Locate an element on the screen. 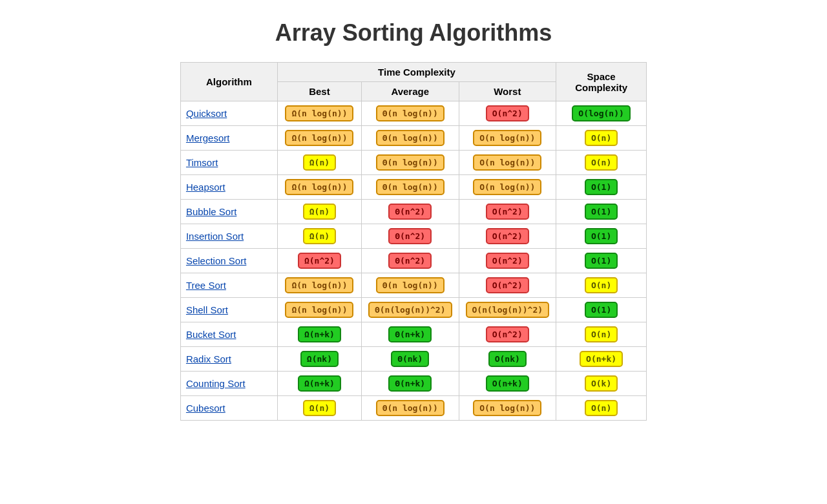  algorithm-name: Heapsort is located at coordinates (229, 187).